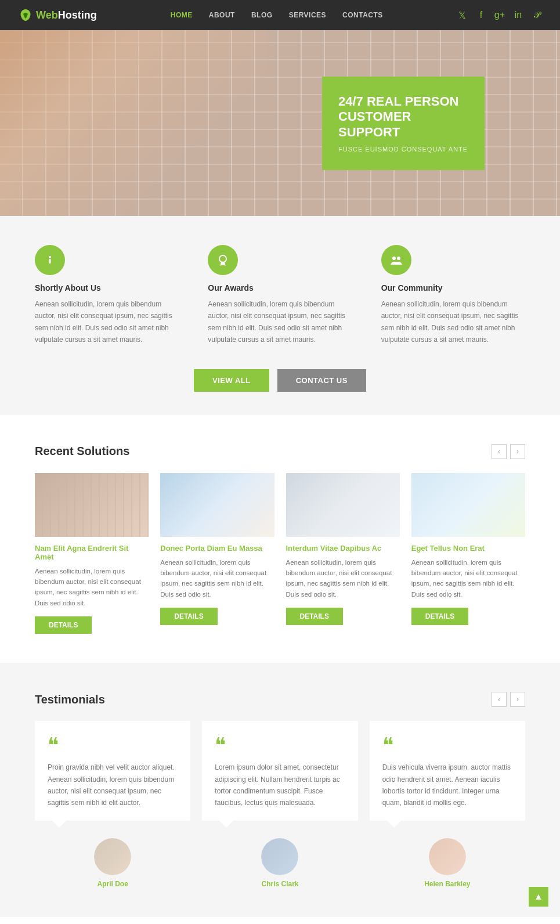  Describe the element at coordinates (518, 699) in the screenshot. I see `testimonials-next-button: ›` at that location.